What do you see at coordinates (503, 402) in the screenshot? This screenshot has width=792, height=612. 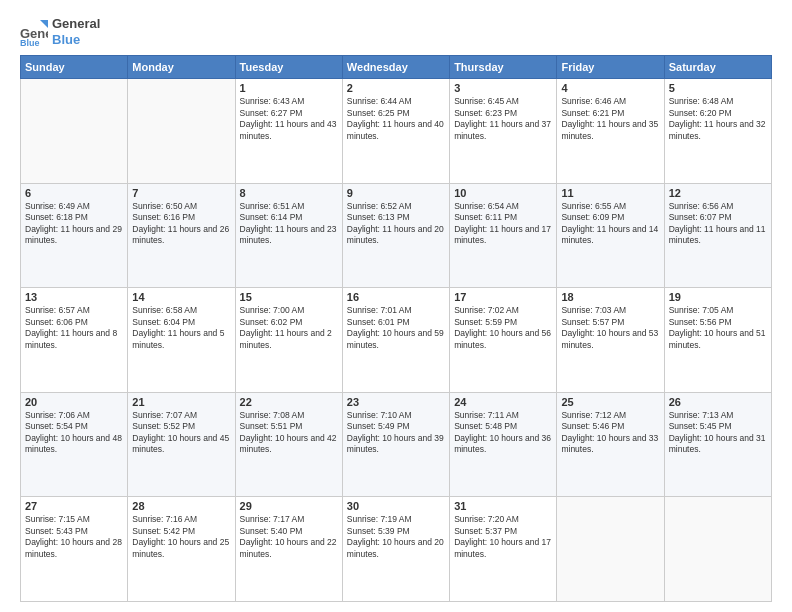 I see `day-number: 24` at bounding box center [503, 402].